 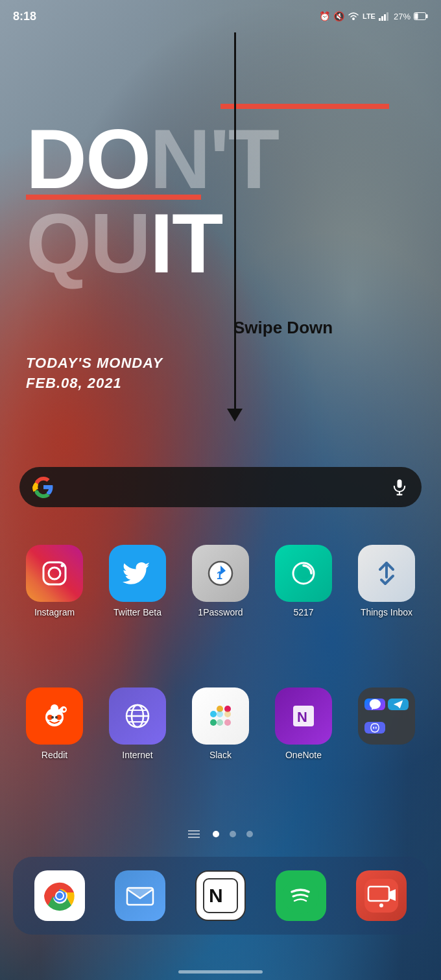 I want to click on 1password-label: 1Password, so click(x=220, y=612).